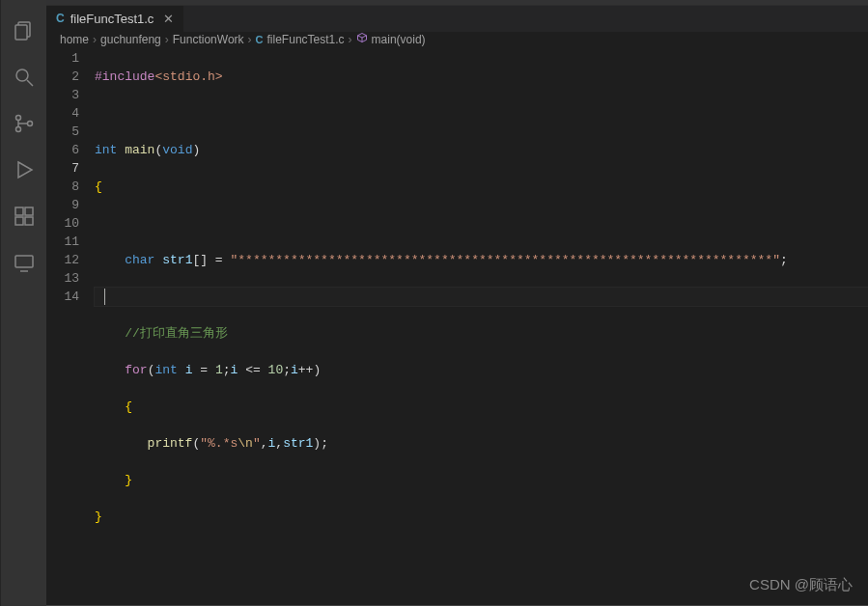 This screenshot has height=606, width=868. Describe the element at coordinates (801, 585) in the screenshot. I see `watermark: CSDN @顾语心` at that location.